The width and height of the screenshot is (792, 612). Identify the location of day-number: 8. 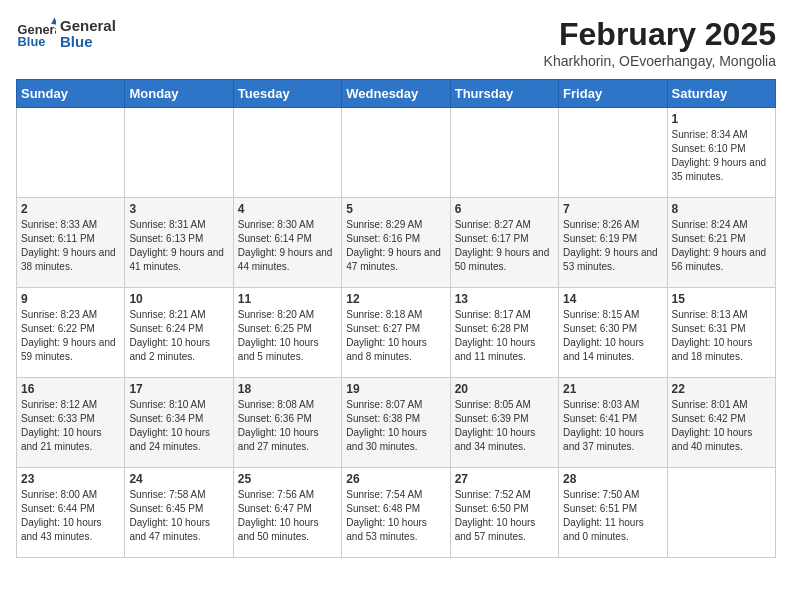
(722, 209).